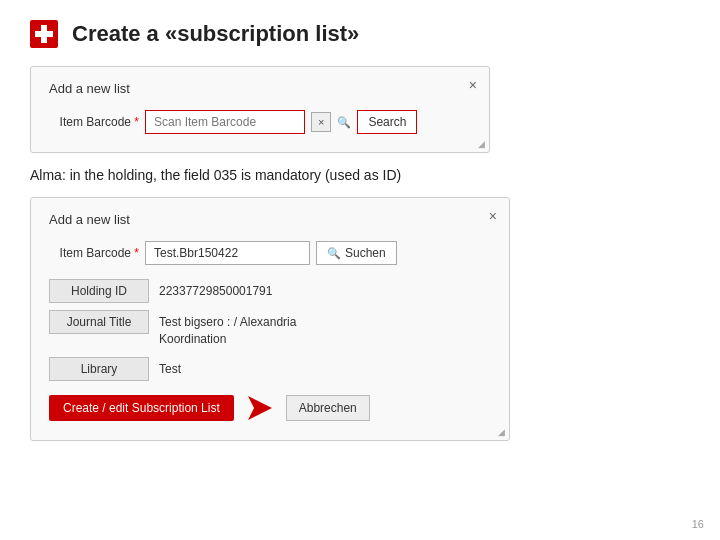 This screenshot has height=540, width=720. What do you see at coordinates (99, 369) in the screenshot?
I see `library-label: Library` at bounding box center [99, 369].